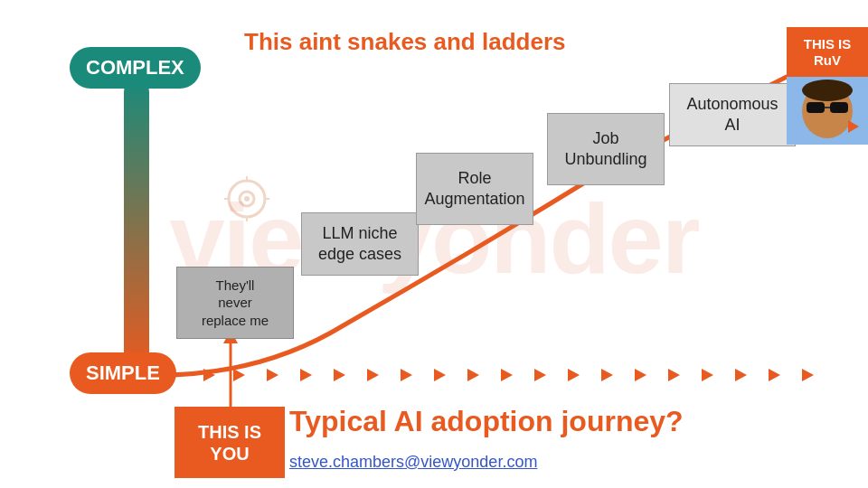 This screenshot has width=868, height=488. I want to click on box-role-augmentation: RoleAugmentation, so click(475, 189).